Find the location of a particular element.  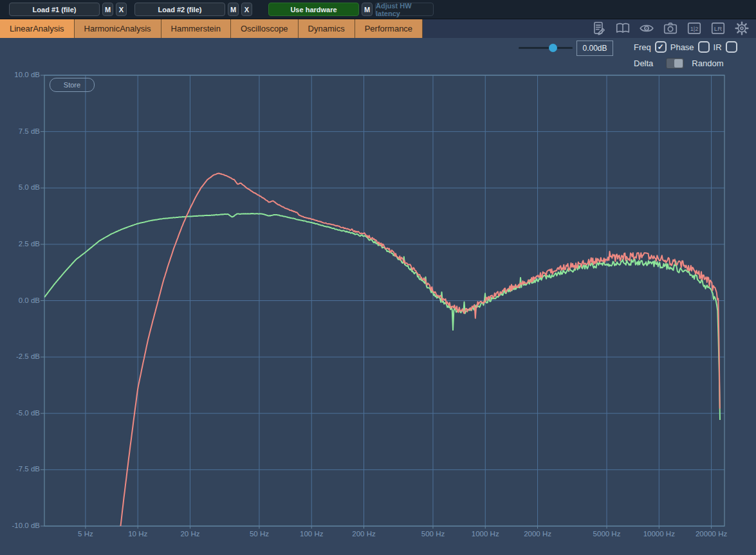

x-tick-label: 5000 Hz is located at coordinates (607, 534).